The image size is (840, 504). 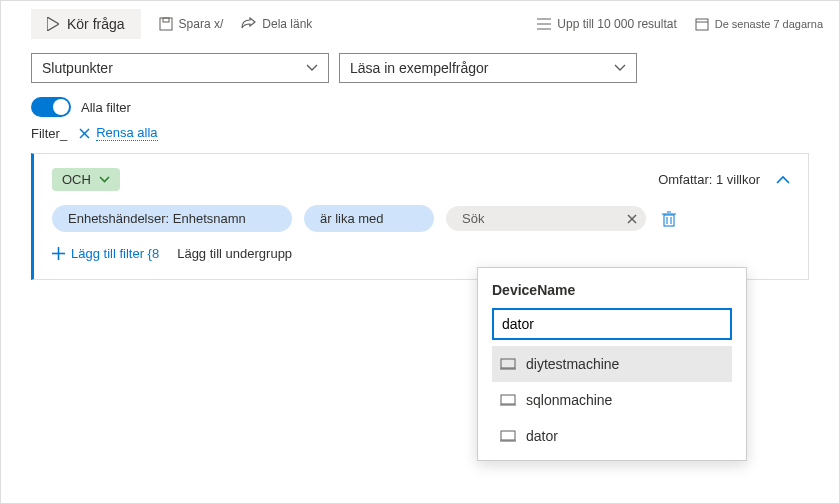 I want to click on calendar-icon, so click(x=702, y=24).